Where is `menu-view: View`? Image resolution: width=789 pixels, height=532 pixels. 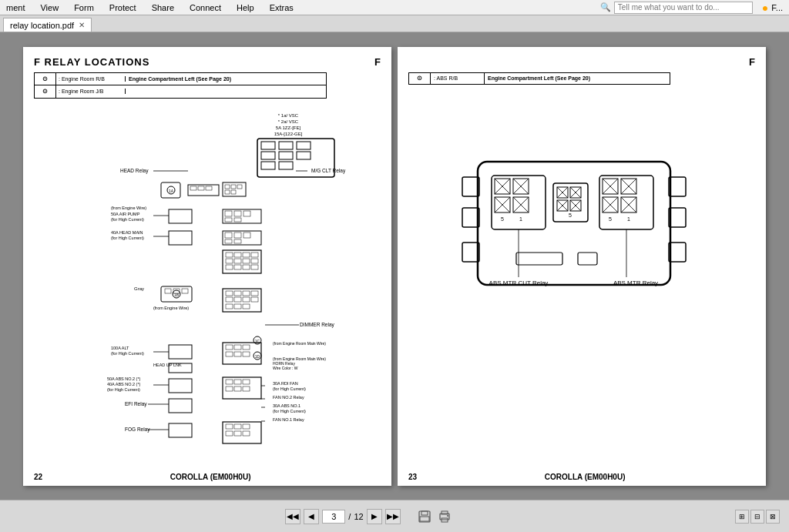 menu-view: View is located at coordinates (49, 8).